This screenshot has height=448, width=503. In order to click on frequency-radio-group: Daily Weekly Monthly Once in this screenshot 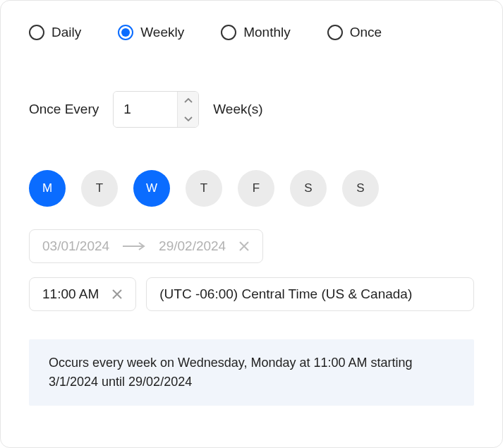, I will do `click(251, 32)`.